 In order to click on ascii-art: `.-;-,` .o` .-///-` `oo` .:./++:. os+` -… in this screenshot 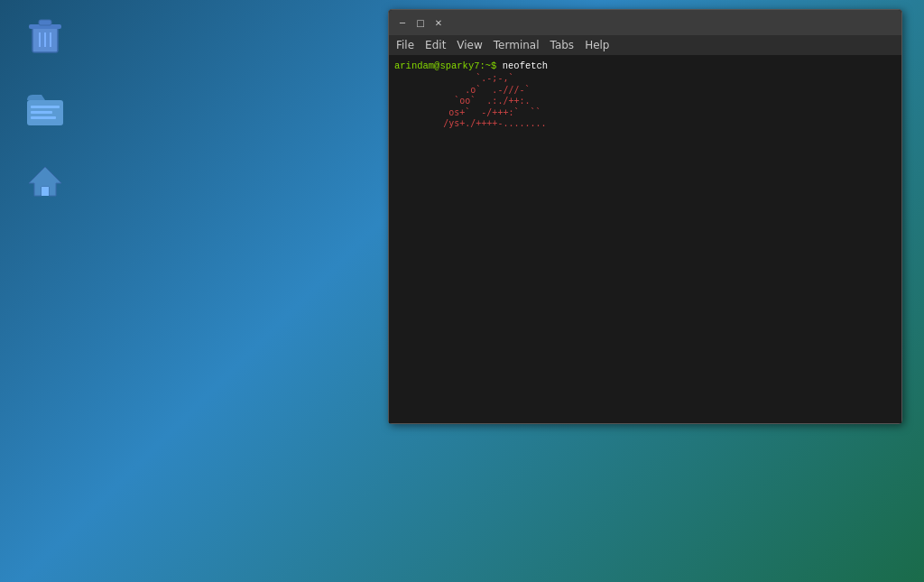, I will do `click(525, 101)`.